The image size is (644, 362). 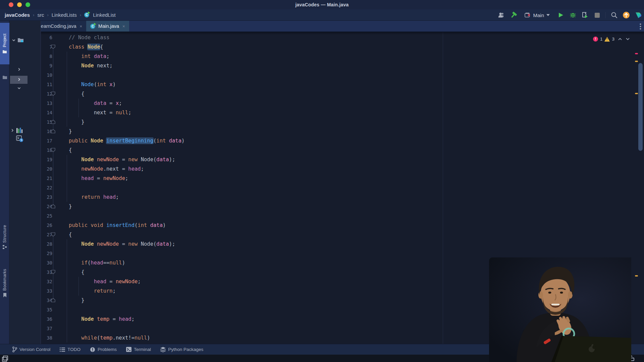 I want to click on breadcrumb-linkedlists: LinkedLists, so click(x=64, y=15).